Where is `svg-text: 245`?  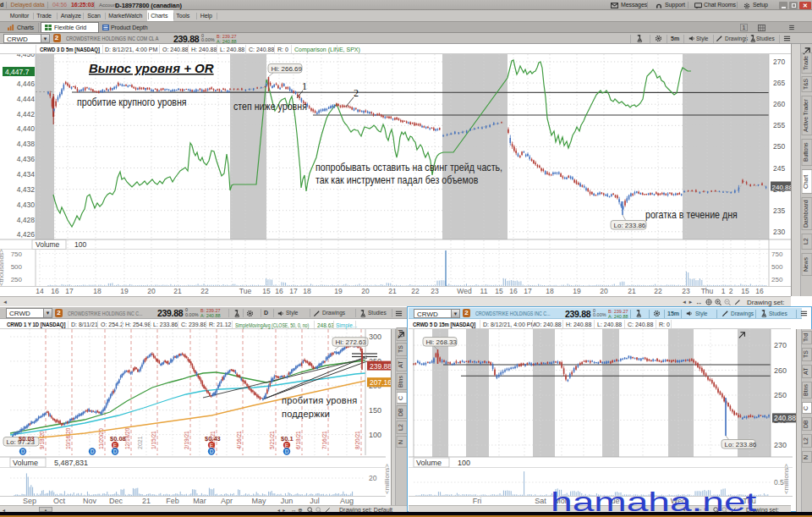
svg-text: 245 is located at coordinates (779, 168).